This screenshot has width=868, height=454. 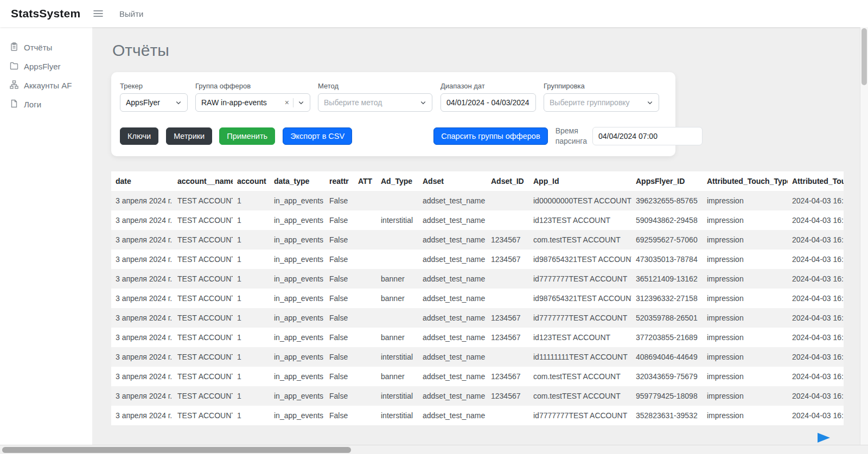 I want to click on keys-button: Ключи, so click(x=139, y=136).